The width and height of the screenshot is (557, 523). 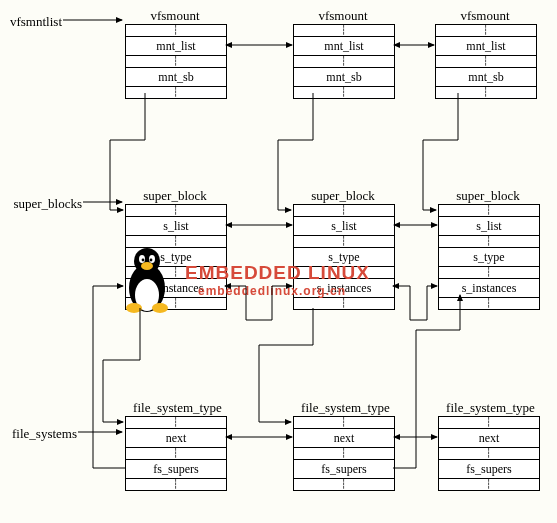 I want to click on title-vfsmount-3: vfsmount, so click(x=485, y=16).